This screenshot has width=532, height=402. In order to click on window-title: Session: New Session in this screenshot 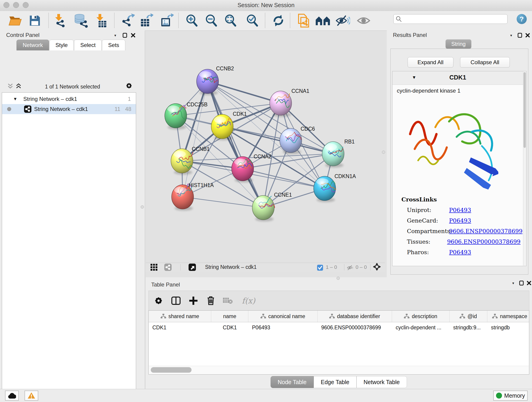, I will do `click(266, 5)`.